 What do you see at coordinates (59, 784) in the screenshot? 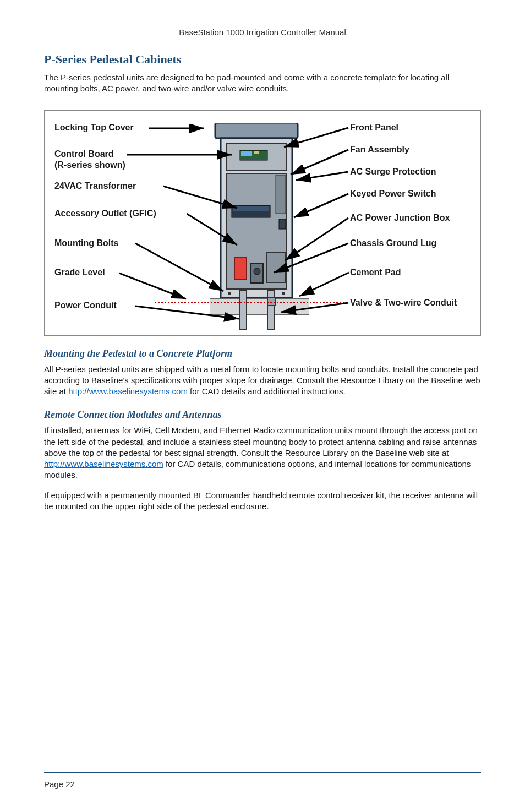
I see `page-number: Page 22` at bounding box center [59, 784].